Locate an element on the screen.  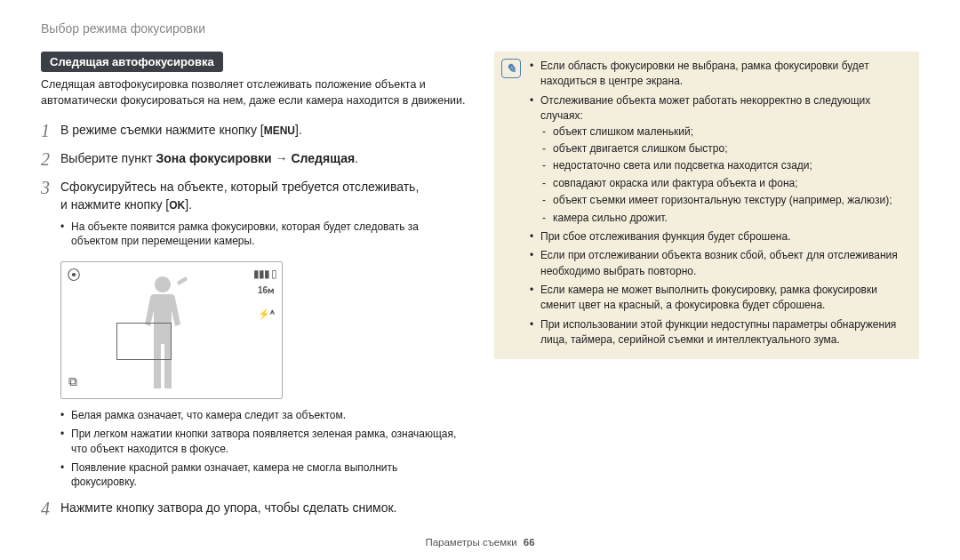
step-3: 3 Сфокусируйтесь на объекте, который тре… is located at coordinates (253, 215).